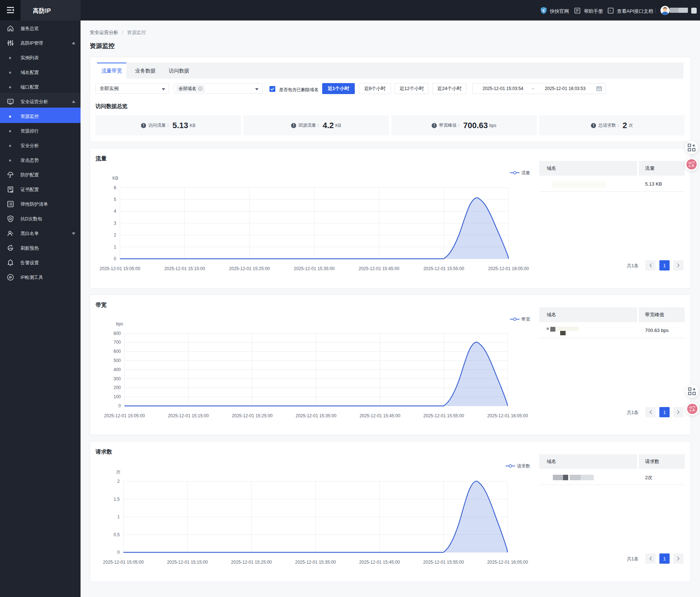  I want to click on svg-text: 1.5, so click(116, 499).